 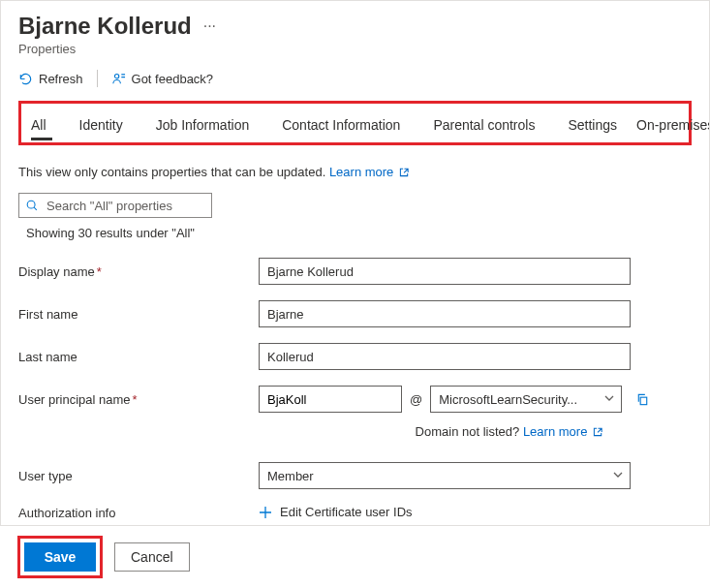 What do you see at coordinates (484, 126) in the screenshot?
I see `tab-parental-controls: Parental controls` at bounding box center [484, 126].